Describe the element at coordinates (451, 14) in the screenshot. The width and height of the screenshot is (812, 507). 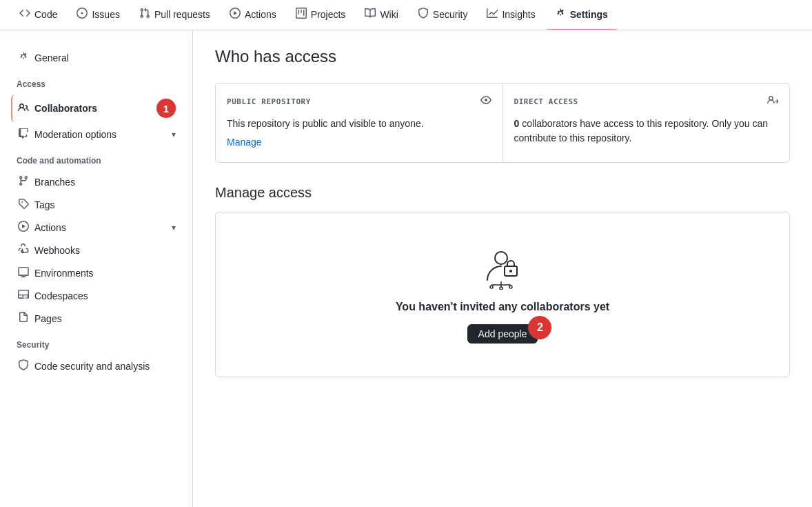
I see `nav-security-label: Security` at that location.